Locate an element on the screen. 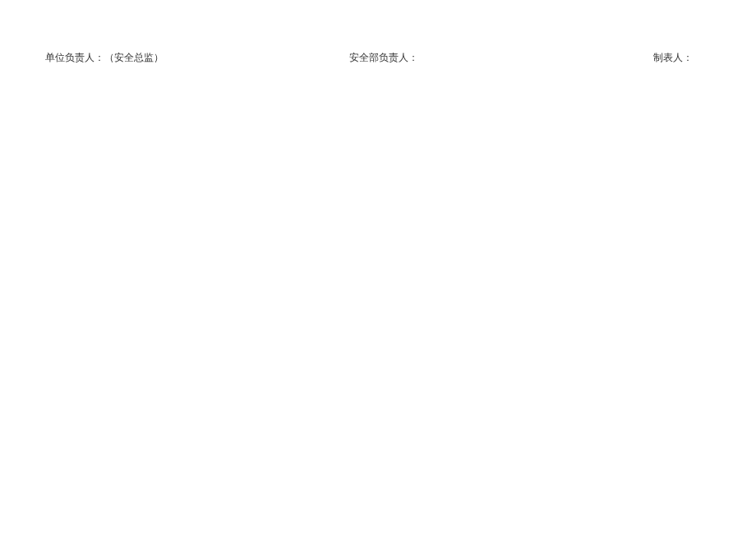  signature-row: 单位负责人：（安全总监） 安全部负责人： 制表人： is located at coordinates (378, 58).